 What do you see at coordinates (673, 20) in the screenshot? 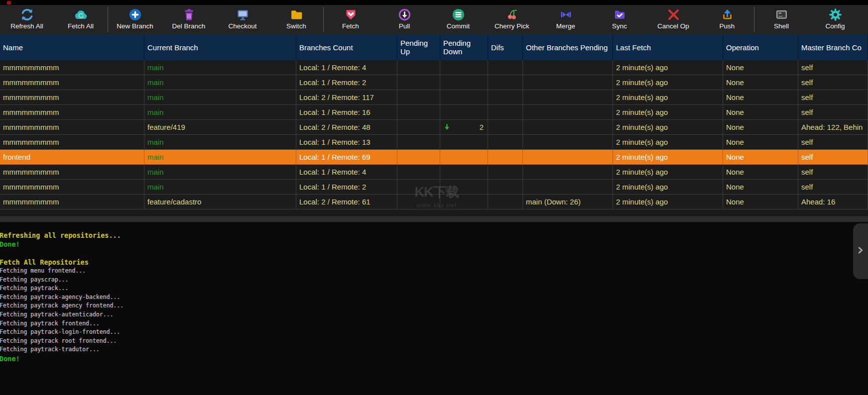
I see `toolbar-item-cancel-op: Cancel Op` at bounding box center [673, 20].